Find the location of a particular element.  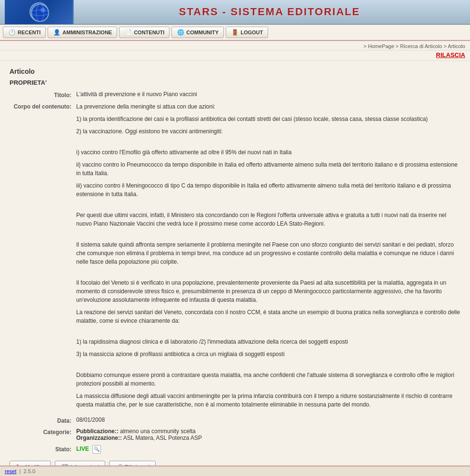

corpo-line: Il sistema salute quindi affronta sempre… is located at coordinates (269, 253).